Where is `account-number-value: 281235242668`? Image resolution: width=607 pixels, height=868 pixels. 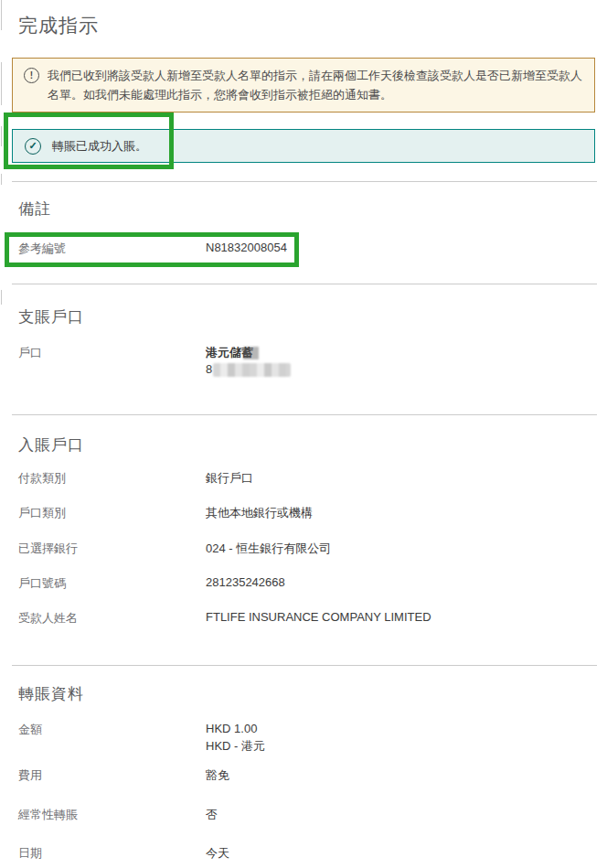
account-number-value: 281235242668 is located at coordinates (245, 582).